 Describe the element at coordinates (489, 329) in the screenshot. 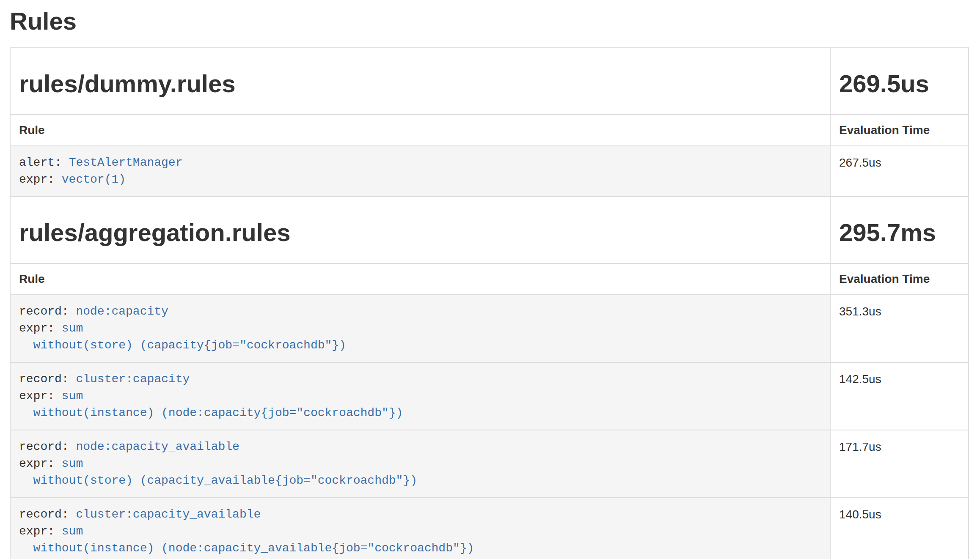

I see `rule-row: record:node:capacity expr:sum without(st…` at that location.